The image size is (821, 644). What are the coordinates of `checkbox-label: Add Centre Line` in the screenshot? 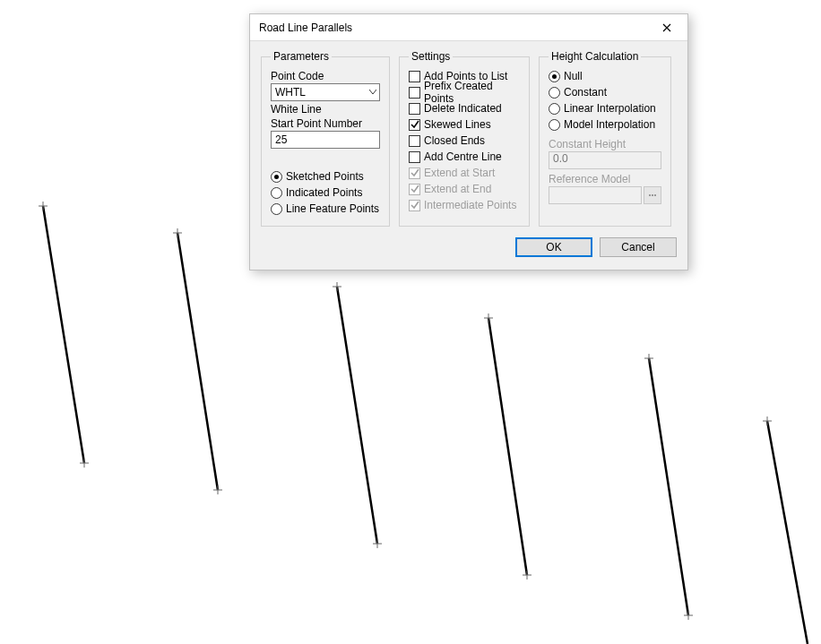 It's located at (462, 157).